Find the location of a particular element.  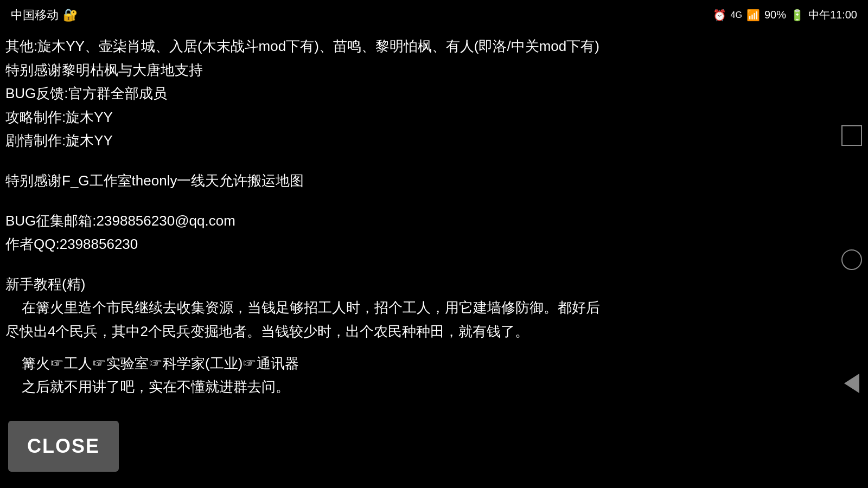

tutorial-line1: 在篝火里造个市民继续去收集资源，当钱足够招工人时，招个工人，用它建墙修防御。都好… is located at coordinates (415, 308).